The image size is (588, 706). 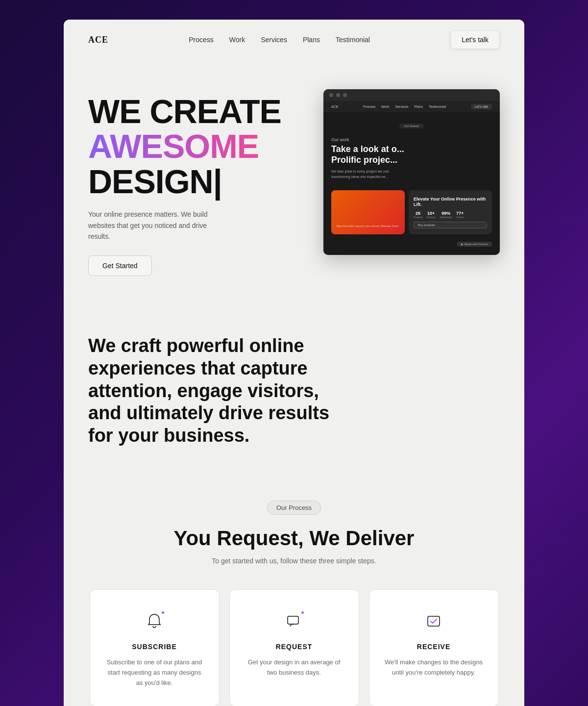 I want to click on stat-lbl-1: Projects, so click(x=418, y=217).